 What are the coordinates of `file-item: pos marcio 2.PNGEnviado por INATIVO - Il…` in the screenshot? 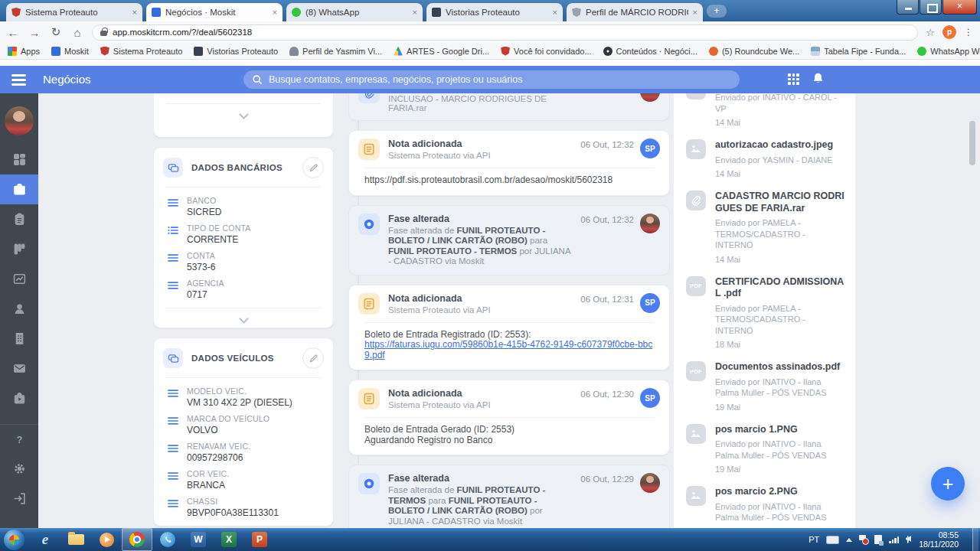 It's located at (764, 503).